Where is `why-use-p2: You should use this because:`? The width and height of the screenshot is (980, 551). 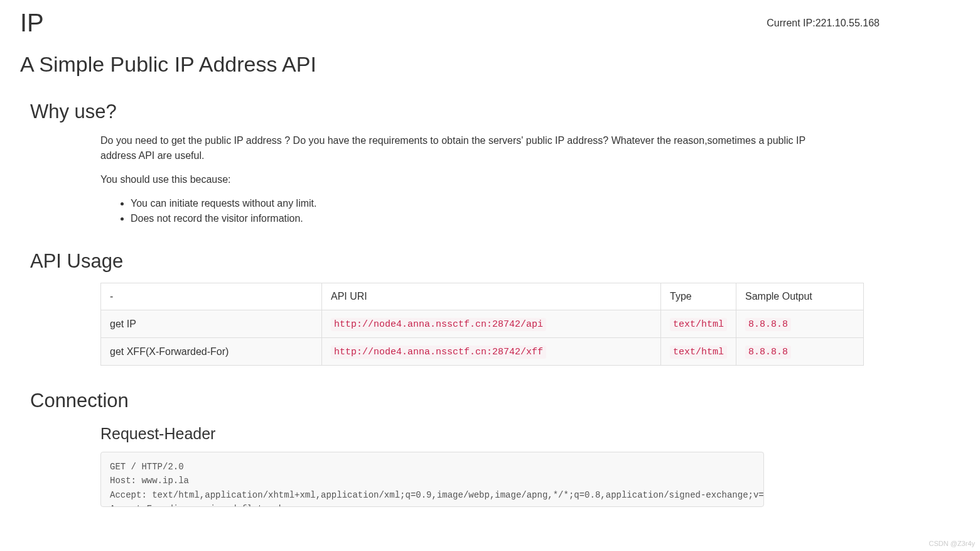
why-use-p2: You should use this because: is located at coordinates (468, 180).